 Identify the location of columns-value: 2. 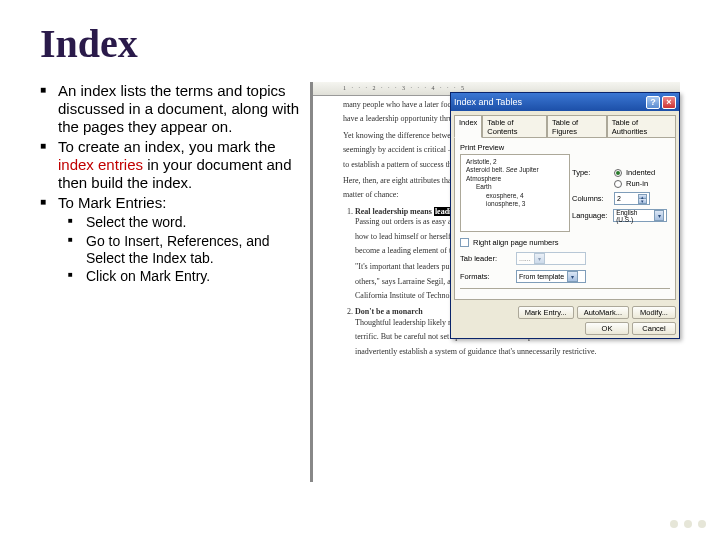
(619, 198).